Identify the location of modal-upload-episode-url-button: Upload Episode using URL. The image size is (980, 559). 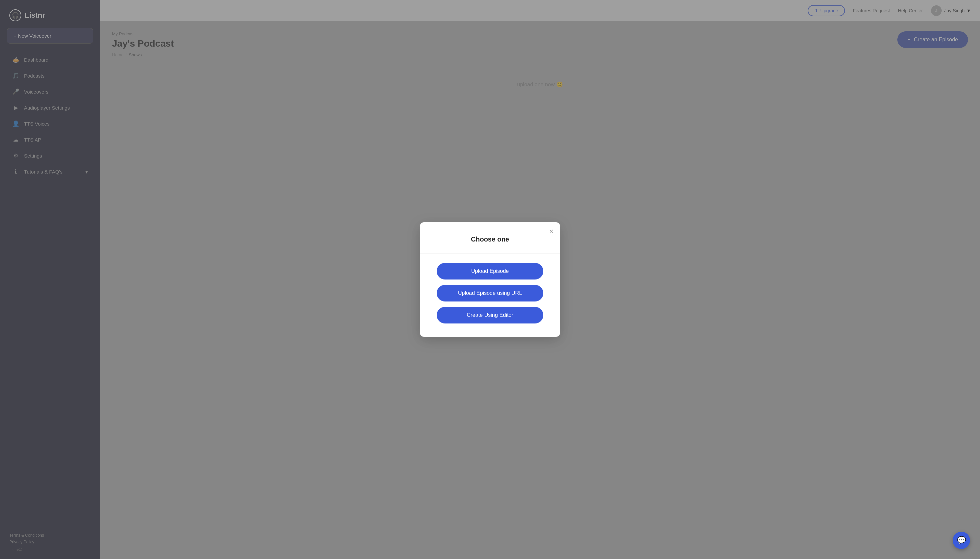
(490, 293).